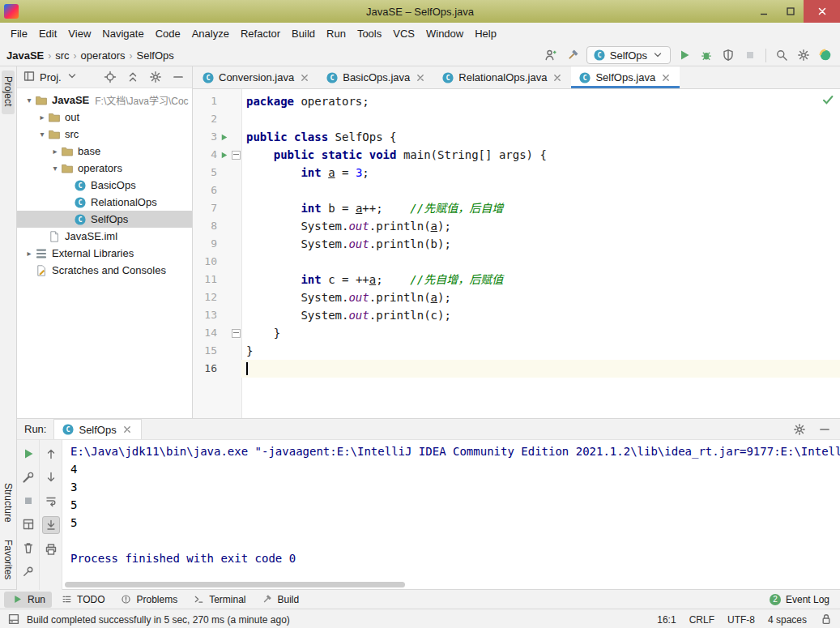 This screenshot has height=628, width=840. What do you see at coordinates (104, 100) in the screenshot?
I see `tree-item-javase: ▾JavaSEF:\文档\Java学习\Coc` at bounding box center [104, 100].